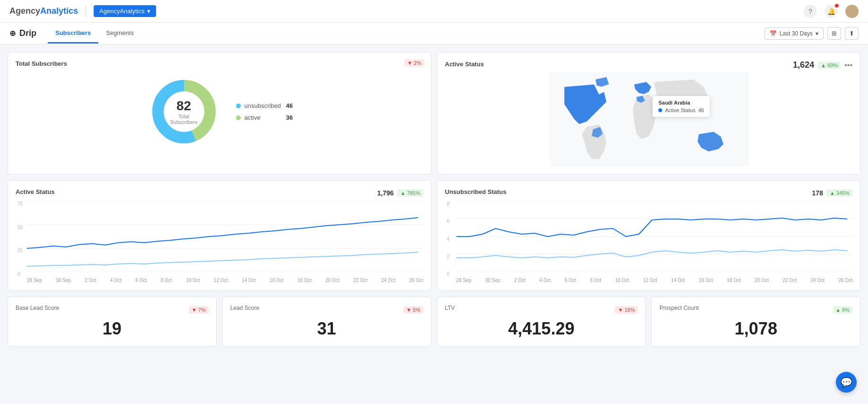 The width and height of the screenshot is (868, 404). What do you see at coordinates (681, 110) in the screenshot?
I see `tooltip-row: Active Status 46` at bounding box center [681, 110].